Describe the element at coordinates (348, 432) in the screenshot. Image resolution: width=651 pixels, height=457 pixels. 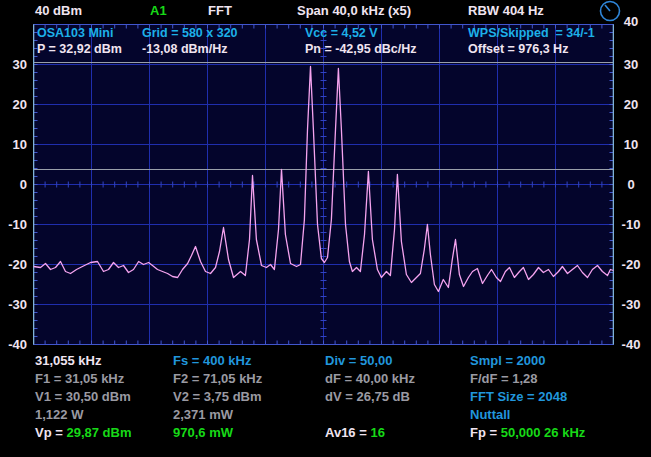
I see `av-label: Av16 =` at that location.